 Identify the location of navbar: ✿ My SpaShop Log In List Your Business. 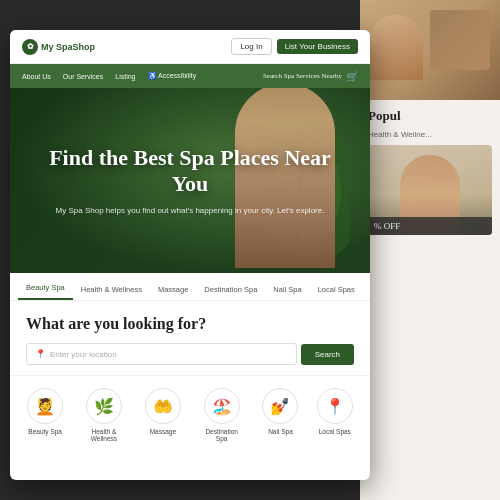
(190, 47).